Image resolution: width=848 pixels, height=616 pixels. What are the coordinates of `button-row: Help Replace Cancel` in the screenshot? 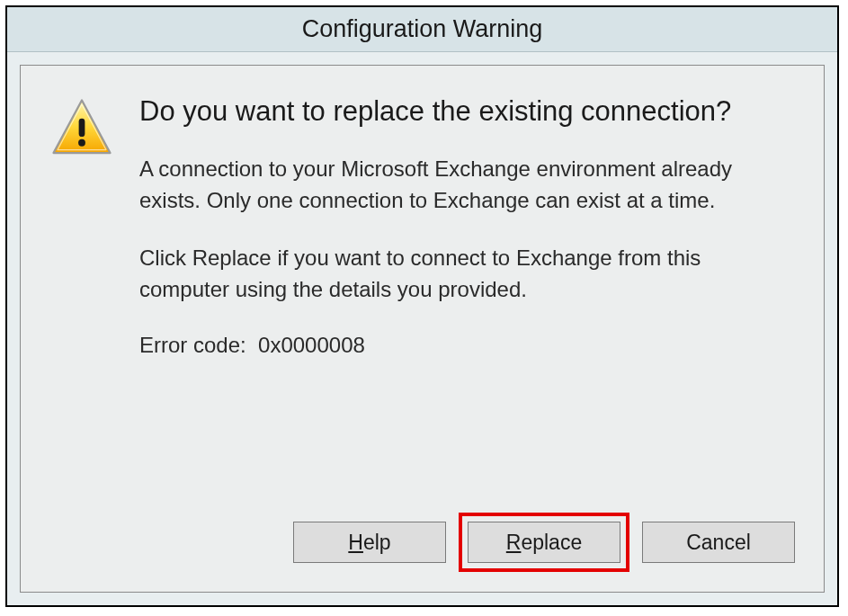 It's located at (423, 542).